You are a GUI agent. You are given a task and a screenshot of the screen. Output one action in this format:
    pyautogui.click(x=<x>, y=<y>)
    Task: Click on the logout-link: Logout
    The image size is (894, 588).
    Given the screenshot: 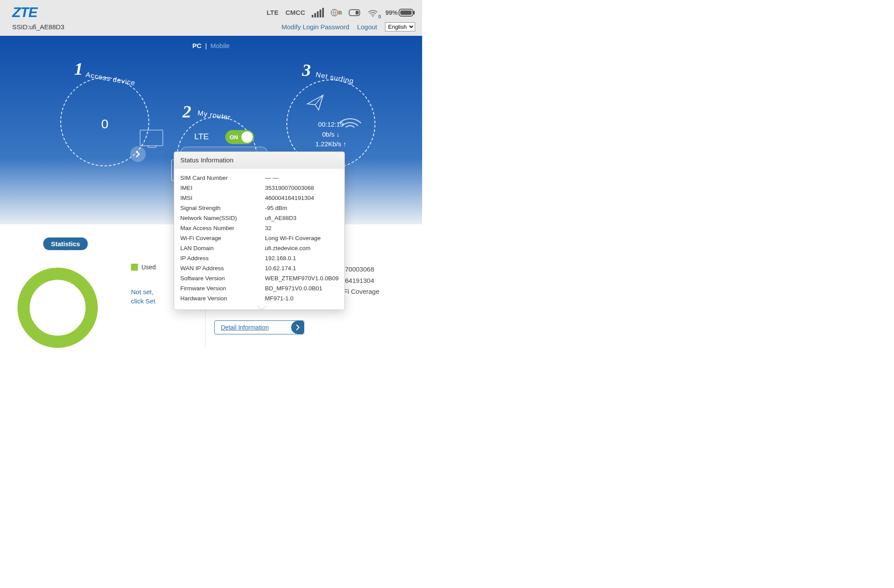 What is the action you would take?
    pyautogui.click(x=367, y=27)
    